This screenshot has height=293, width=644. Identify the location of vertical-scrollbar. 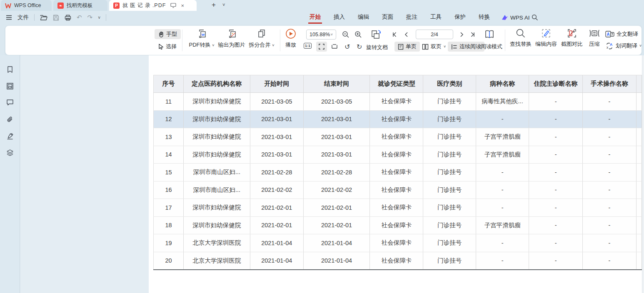
(643, 174).